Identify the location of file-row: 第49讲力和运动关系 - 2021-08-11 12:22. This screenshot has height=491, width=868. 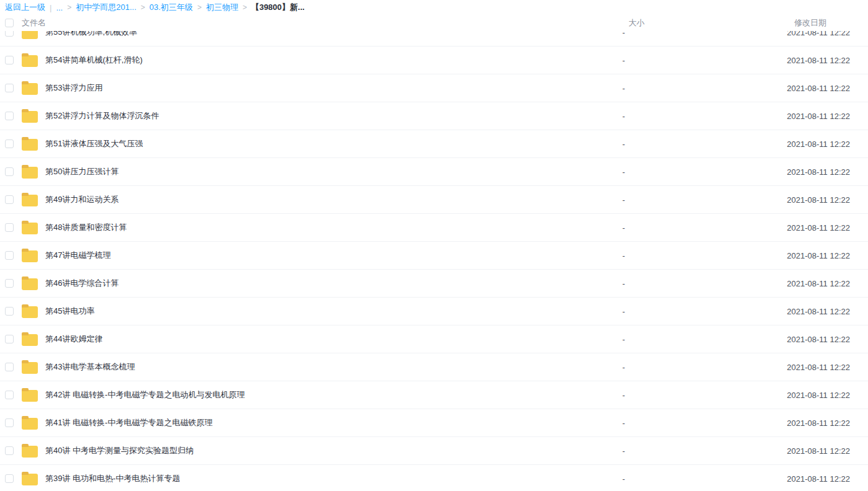
(434, 200).